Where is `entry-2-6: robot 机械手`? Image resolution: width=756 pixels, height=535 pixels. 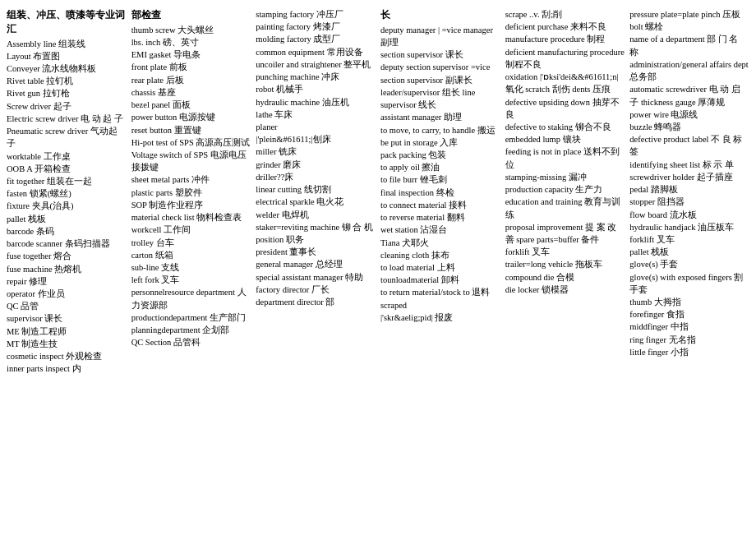
entry-2-6: robot 机械手 is located at coordinates (316, 89).